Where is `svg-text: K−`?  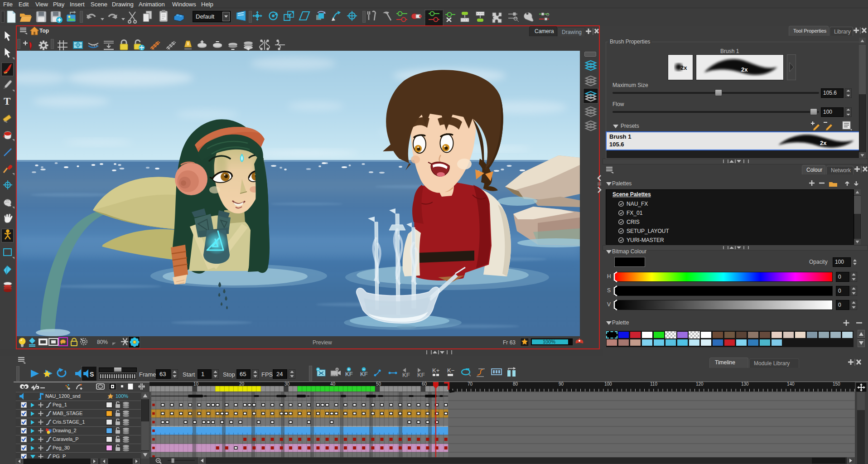
svg-text: K− is located at coordinates (451, 371).